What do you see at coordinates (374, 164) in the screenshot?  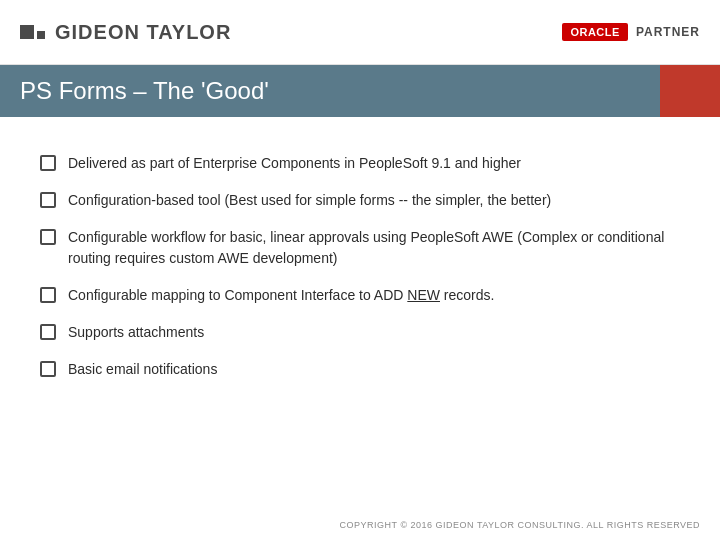 I see `bullet-text-1: Delivered as part of Enterprise Componen…` at bounding box center [374, 164].